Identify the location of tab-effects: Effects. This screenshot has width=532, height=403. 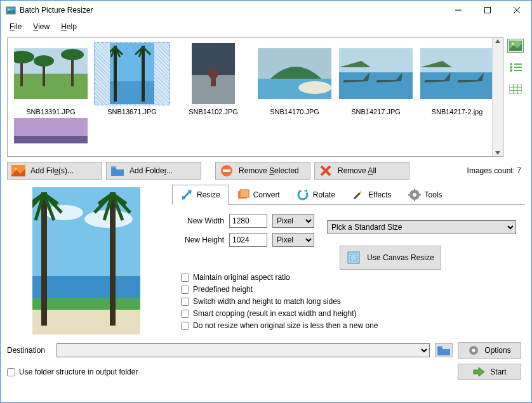
(371, 195).